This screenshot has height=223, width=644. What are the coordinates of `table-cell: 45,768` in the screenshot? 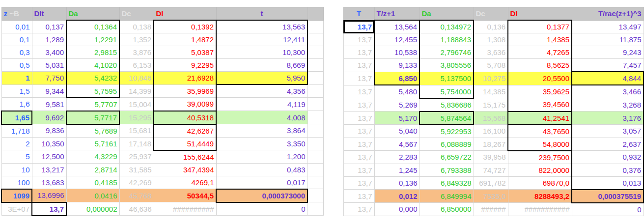 It's located at (137, 195).